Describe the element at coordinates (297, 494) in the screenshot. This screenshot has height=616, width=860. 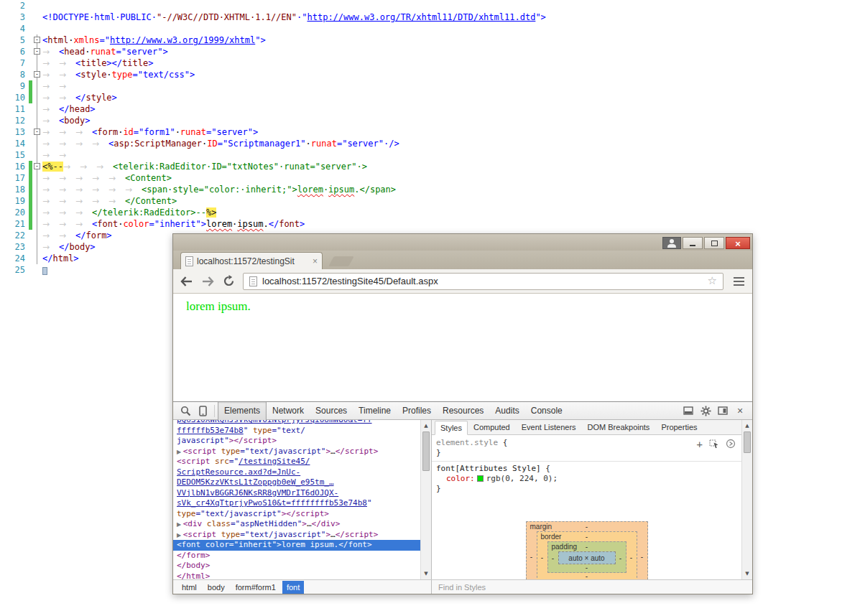
I see `tree-row: VVjlbN1vBGGRJ6NKsRR8gVMDrIT6dOJQX-` at that location.